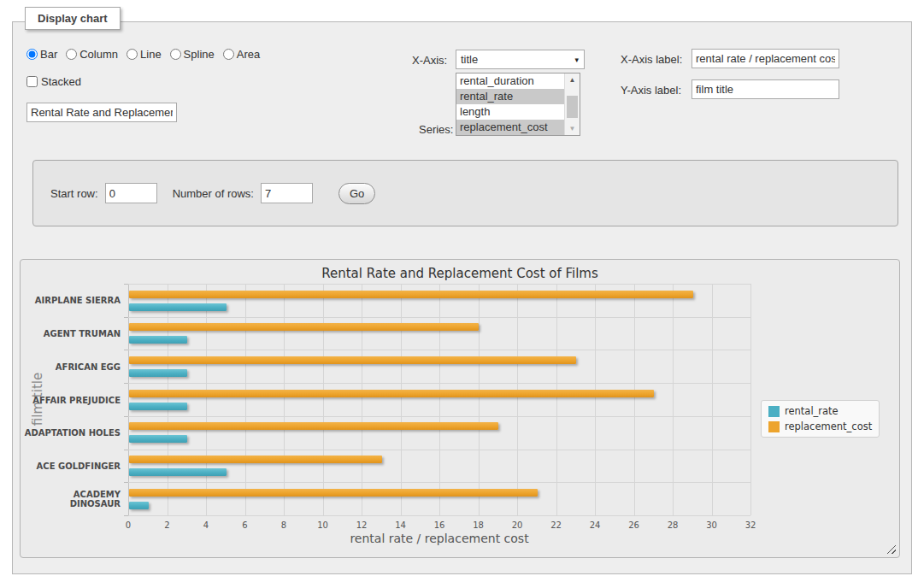 The height and width of the screenshot is (582, 924). What do you see at coordinates (145, 55) in the screenshot?
I see `chart-type-radio-group: BarColumnLineSplineArea` at bounding box center [145, 55].